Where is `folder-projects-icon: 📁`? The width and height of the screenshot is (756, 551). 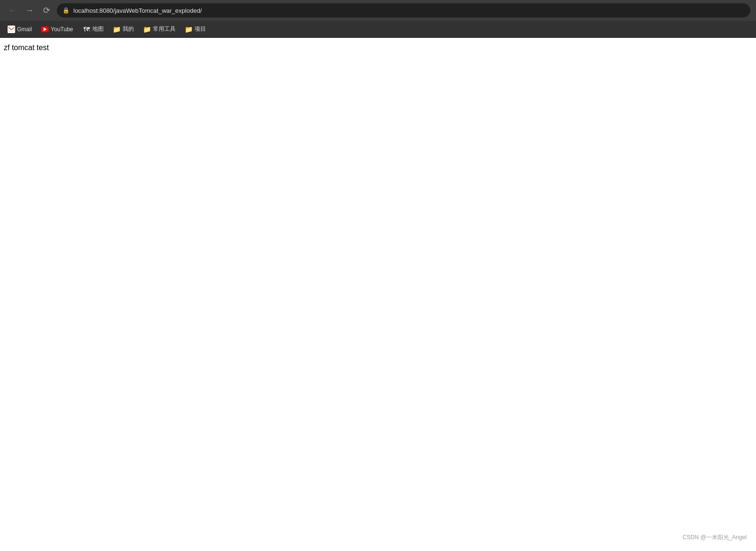
folder-projects-icon: 📁 is located at coordinates (189, 29).